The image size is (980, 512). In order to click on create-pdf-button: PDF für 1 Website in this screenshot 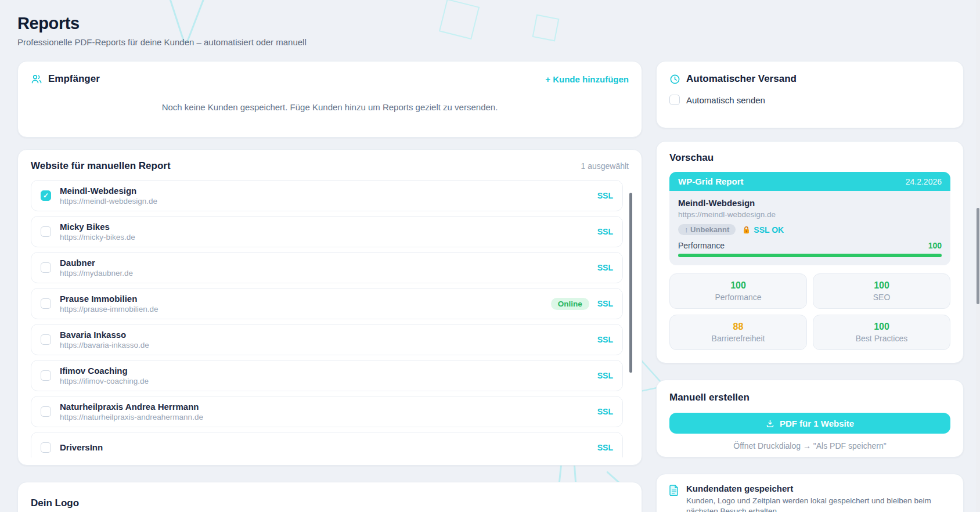, I will do `click(810, 423)`.